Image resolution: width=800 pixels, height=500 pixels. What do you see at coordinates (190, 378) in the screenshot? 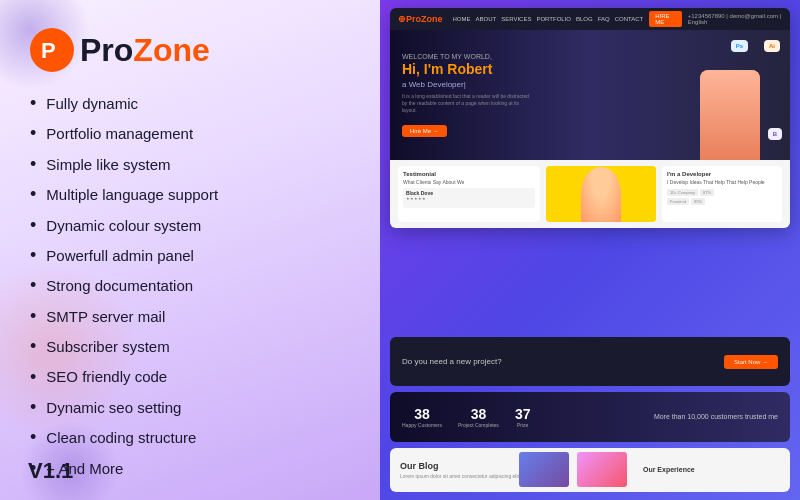
I see `feature-item: SEO friendly code` at bounding box center [190, 378].